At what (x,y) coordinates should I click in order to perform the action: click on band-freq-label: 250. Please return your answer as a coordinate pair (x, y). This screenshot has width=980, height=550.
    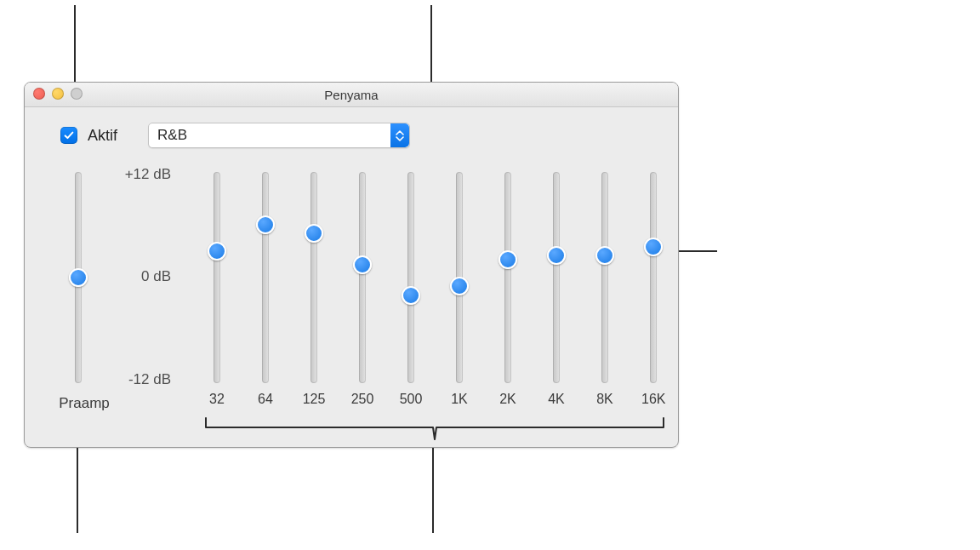
    Looking at the image, I should click on (362, 399).